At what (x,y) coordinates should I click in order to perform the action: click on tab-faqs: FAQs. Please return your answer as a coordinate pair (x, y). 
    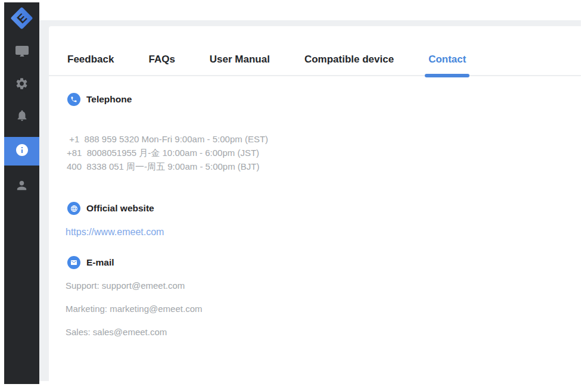
    Looking at the image, I should click on (161, 64).